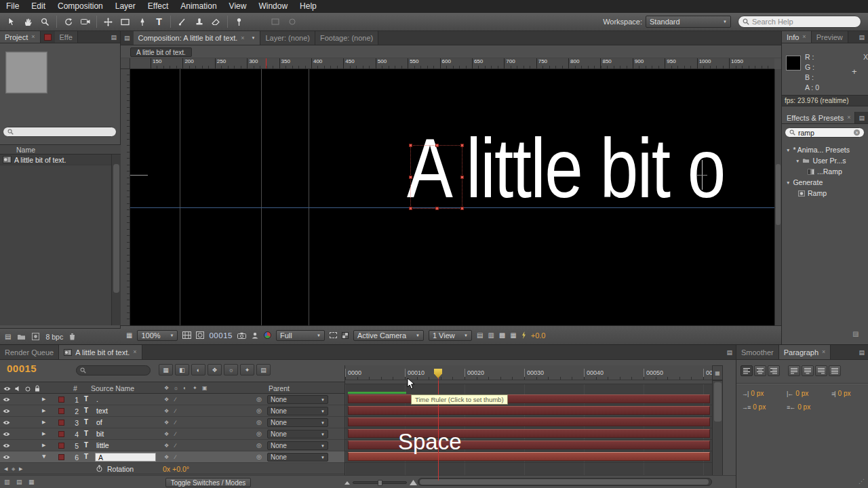 The height and width of the screenshot is (488, 868). I want to click on zoom-slider-track, so click(380, 483).